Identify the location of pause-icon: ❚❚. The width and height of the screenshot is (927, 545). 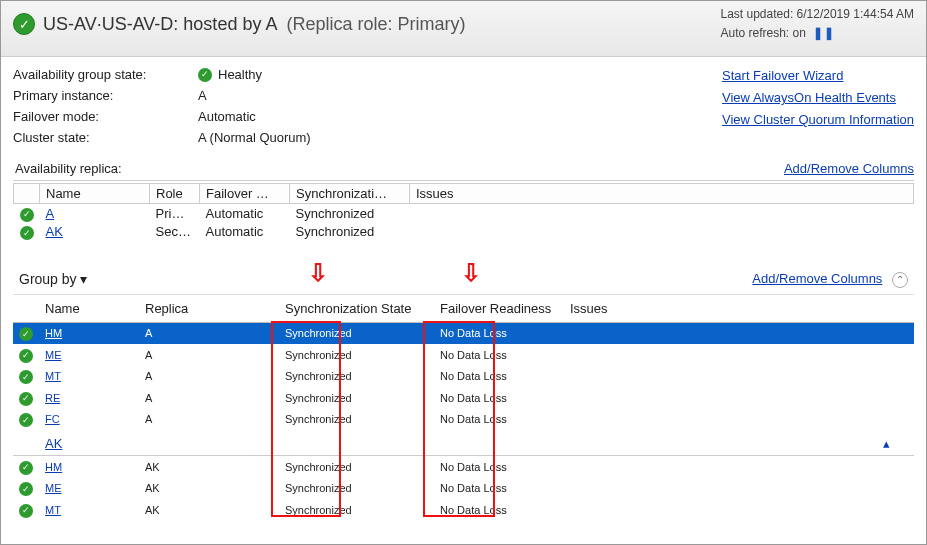
(824, 33).